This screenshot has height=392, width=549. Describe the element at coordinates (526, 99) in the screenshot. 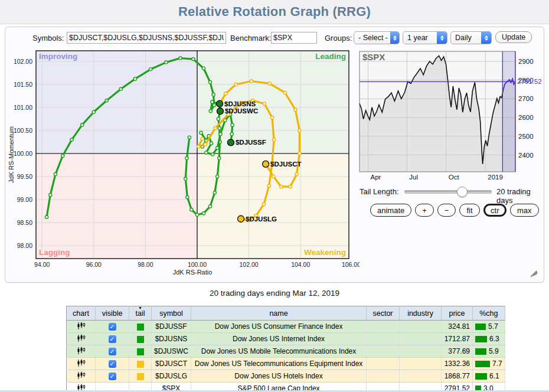

I see `spx-y-tick-label: 2700` at that location.